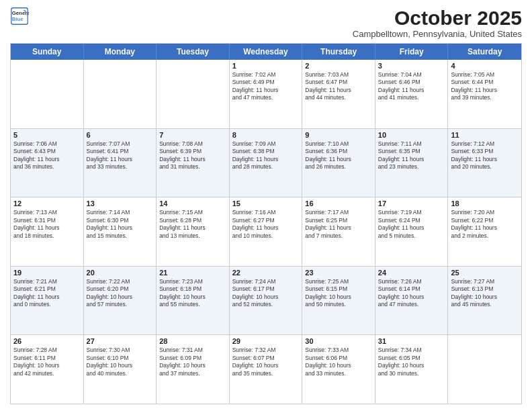  What do you see at coordinates (412, 341) in the screenshot?
I see `cell-day-number: 31` at bounding box center [412, 341].